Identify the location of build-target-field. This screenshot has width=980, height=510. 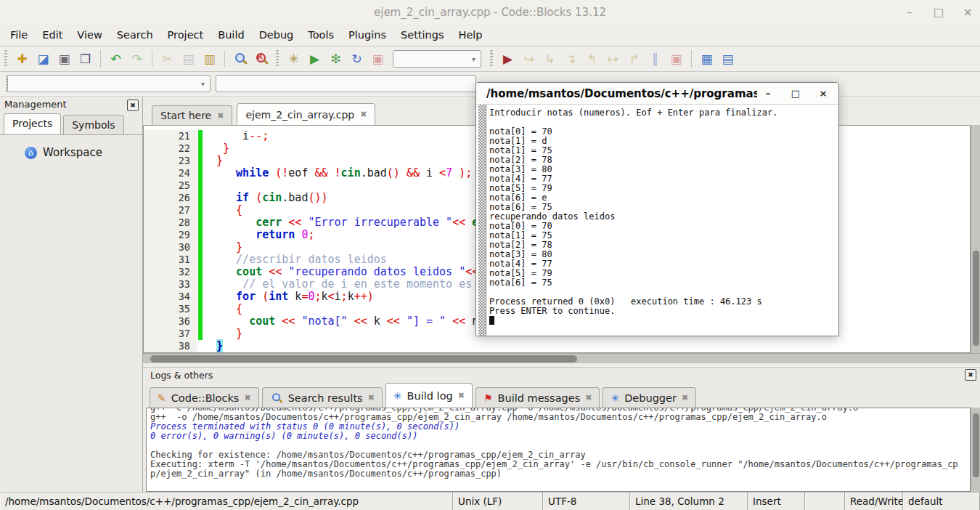
(346, 84).